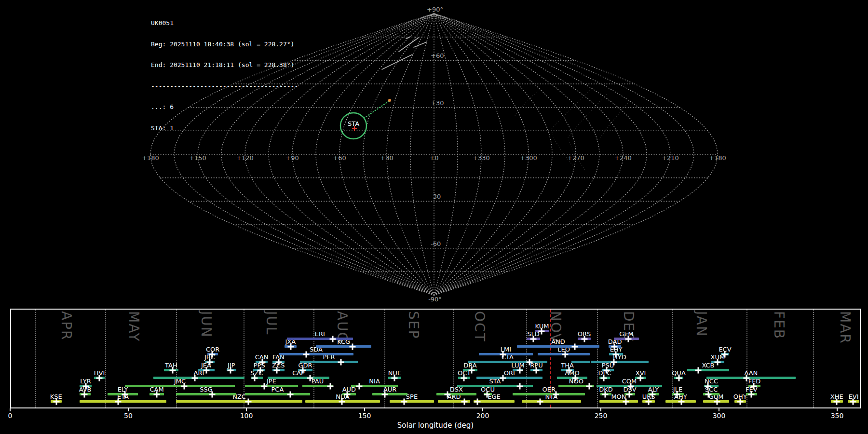  I want to click on shower-label-LMI: LMI, so click(506, 349).